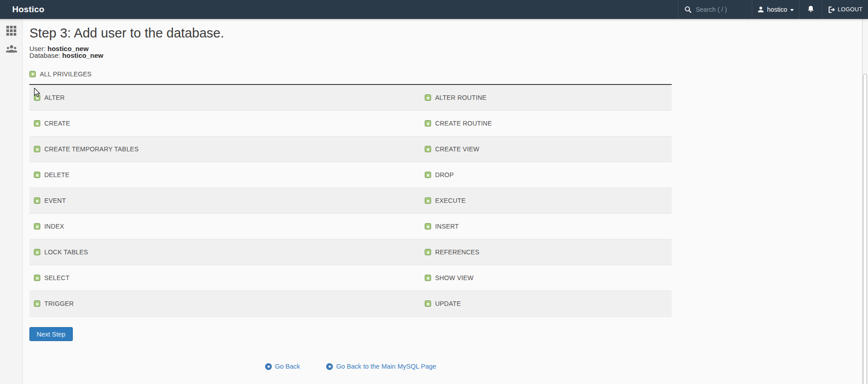 The height and width of the screenshot is (384, 868). What do you see at coordinates (37, 304) in the screenshot?
I see `privilege-checkbox-trigger` at bounding box center [37, 304].